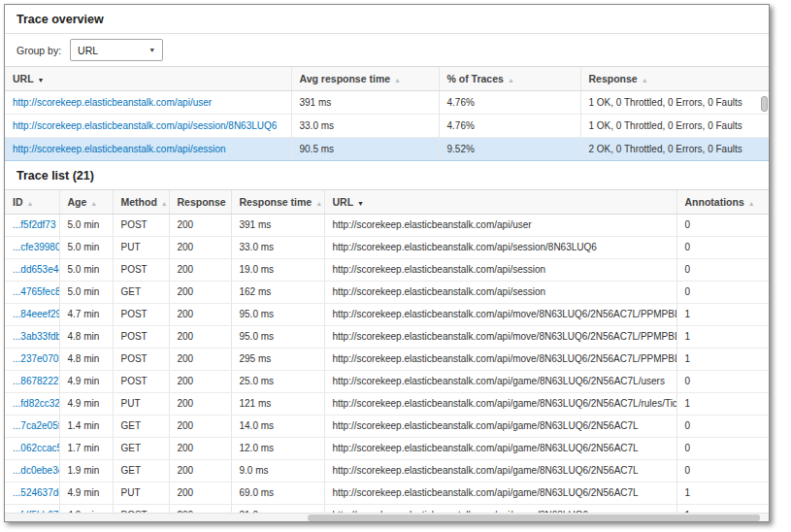 The height and width of the screenshot is (532, 791). Describe the element at coordinates (85, 427) in the screenshot. I see `age-cell: 1.4 min` at that location.